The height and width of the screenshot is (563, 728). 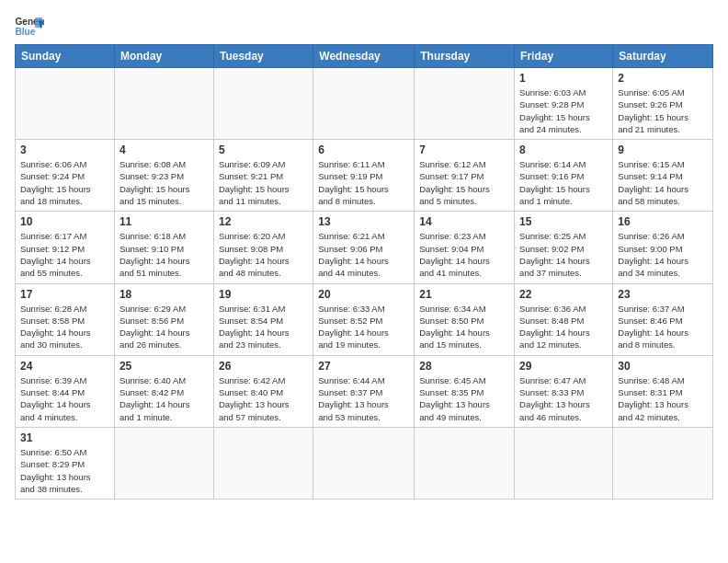 What do you see at coordinates (263, 366) in the screenshot?
I see `day-number: 26` at bounding box center [263, 366].